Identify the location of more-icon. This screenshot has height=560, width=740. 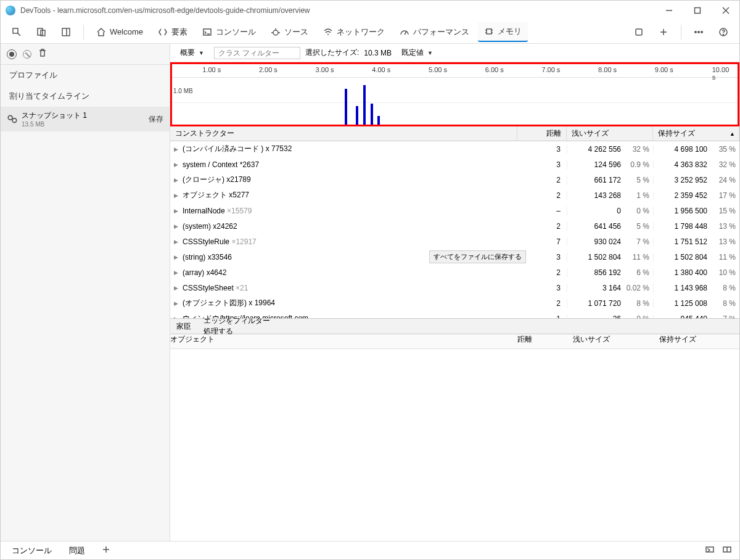
(699, 32).